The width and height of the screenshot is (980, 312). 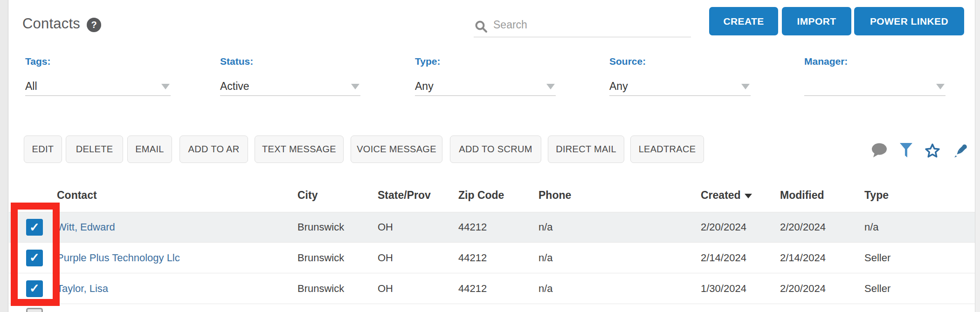 What do you see at coordinates (872, 227) in the screenshot?
I see `cell-type: n/a` at bounding box center [872, 227].